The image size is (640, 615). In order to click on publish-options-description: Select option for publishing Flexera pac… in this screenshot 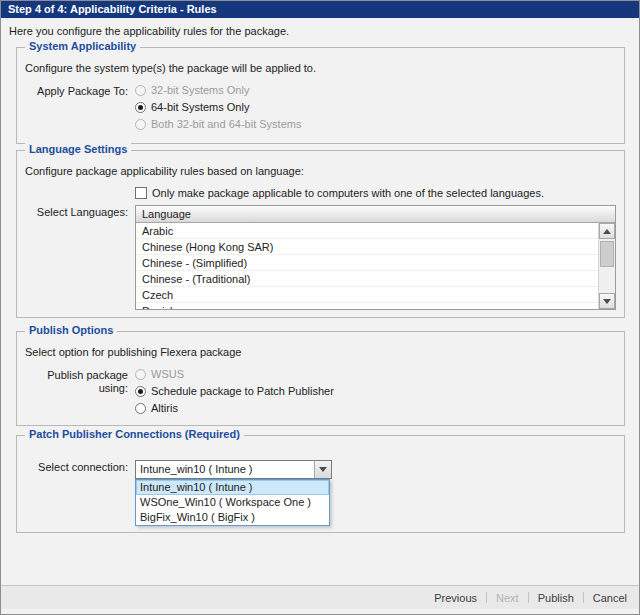, I will do `click(320, 352)`.